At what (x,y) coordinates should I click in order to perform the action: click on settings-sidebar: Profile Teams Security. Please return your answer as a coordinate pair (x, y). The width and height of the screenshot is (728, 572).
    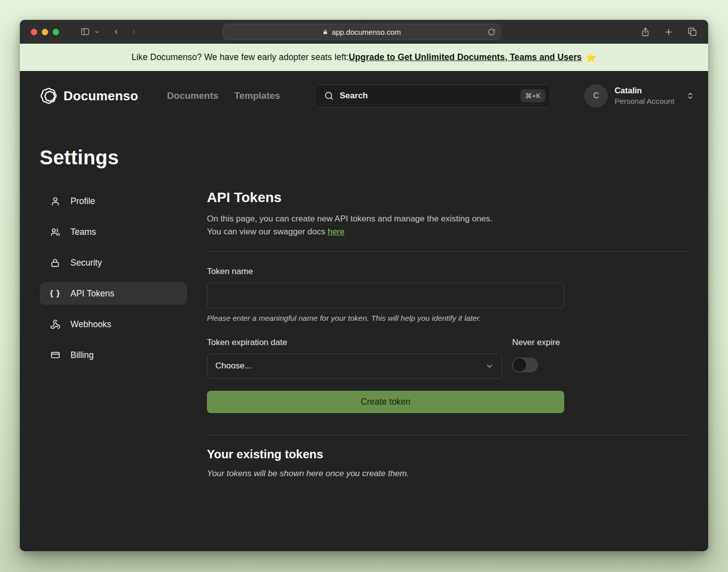
    Looking at the image, I should click on (113, 334).